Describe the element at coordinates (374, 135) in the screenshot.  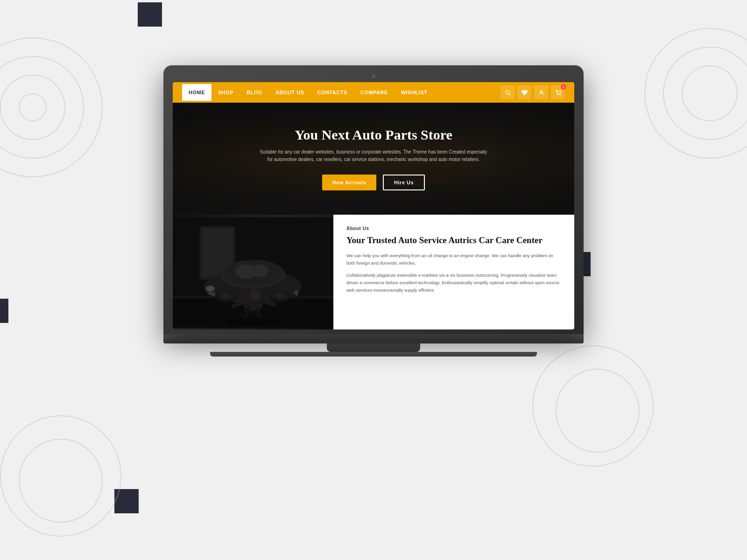
I see `hero-title: You Next Auto Parts Store` at that location.